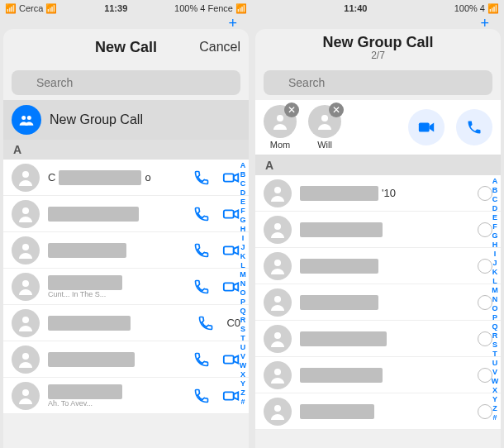 The height and width of the screenshot is (448, 504). I want to click on chip-name: Mom, so click(280, 145).